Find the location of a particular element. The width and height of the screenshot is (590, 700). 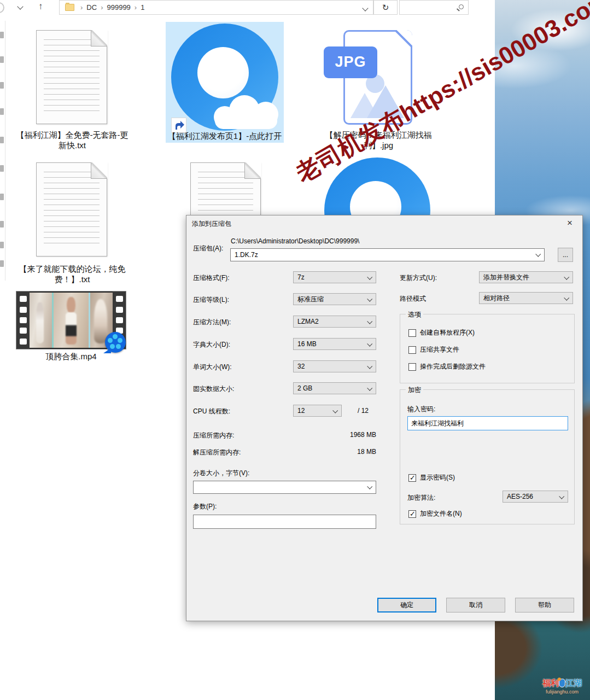

format-label: 压缩格式(F): is located at coordinates (211, 278).